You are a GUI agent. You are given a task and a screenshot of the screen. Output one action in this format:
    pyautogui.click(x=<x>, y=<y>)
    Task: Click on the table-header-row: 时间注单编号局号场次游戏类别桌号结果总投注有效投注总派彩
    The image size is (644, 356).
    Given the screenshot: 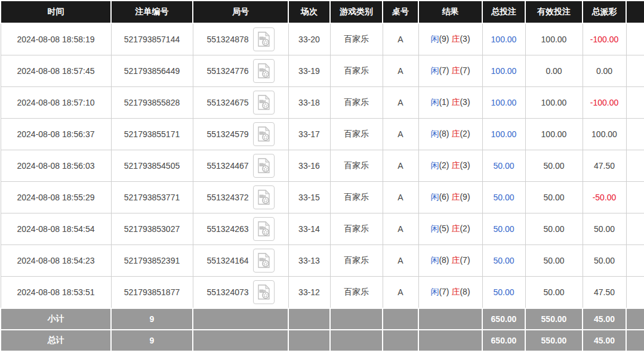 What is the action you would take?
    pyautogui.click(x=322, y=12)
    